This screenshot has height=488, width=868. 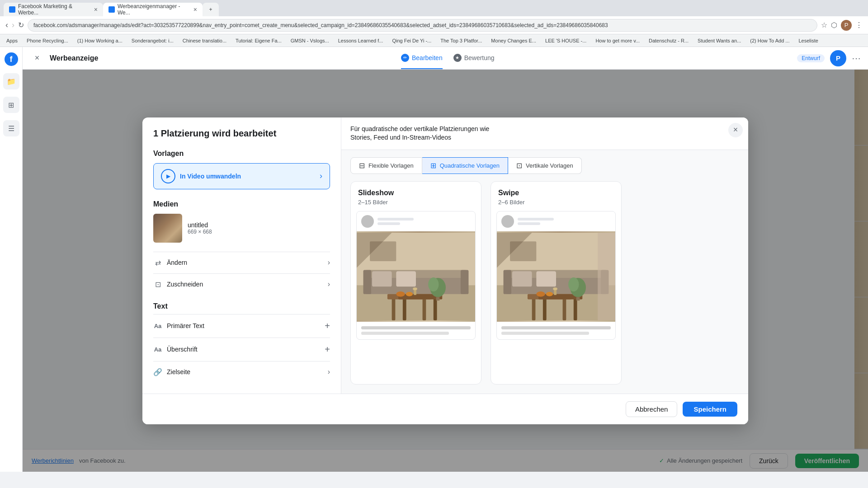 I want to click on bookmark-15: (2) How To Add ..., so click(x=769, y=41).